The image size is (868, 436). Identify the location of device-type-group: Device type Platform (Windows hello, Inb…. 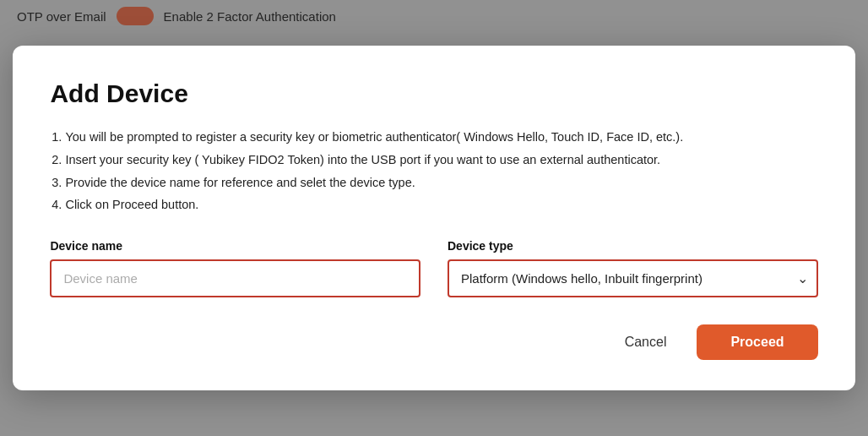
(633, 269).